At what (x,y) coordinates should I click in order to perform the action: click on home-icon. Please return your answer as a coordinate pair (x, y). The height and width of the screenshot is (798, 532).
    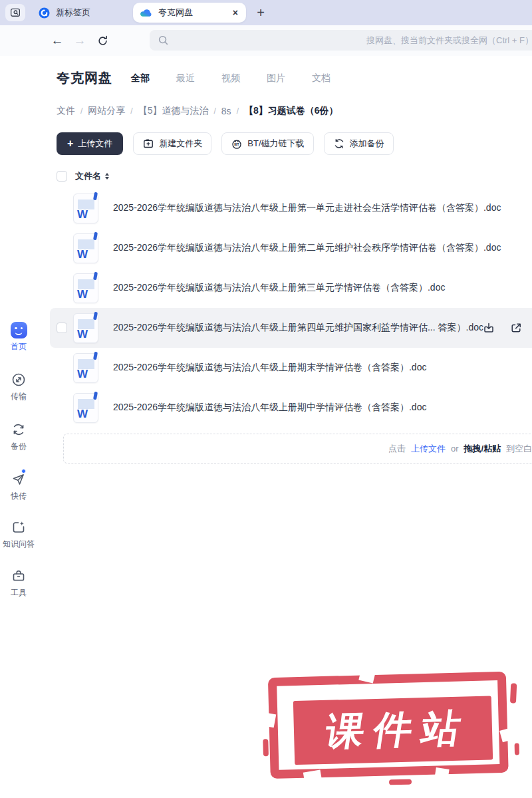
    Looking at the image, I should click on (19, 330).